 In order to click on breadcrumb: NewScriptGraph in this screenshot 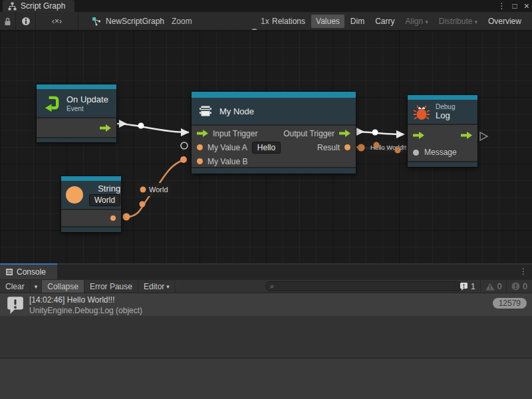, I will do `click(128, 21)`.